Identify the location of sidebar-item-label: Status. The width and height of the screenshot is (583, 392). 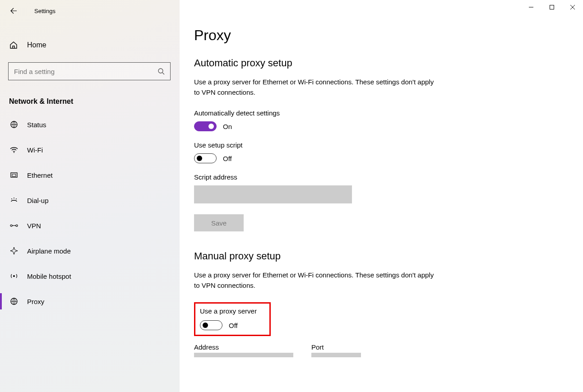
(37, 125).